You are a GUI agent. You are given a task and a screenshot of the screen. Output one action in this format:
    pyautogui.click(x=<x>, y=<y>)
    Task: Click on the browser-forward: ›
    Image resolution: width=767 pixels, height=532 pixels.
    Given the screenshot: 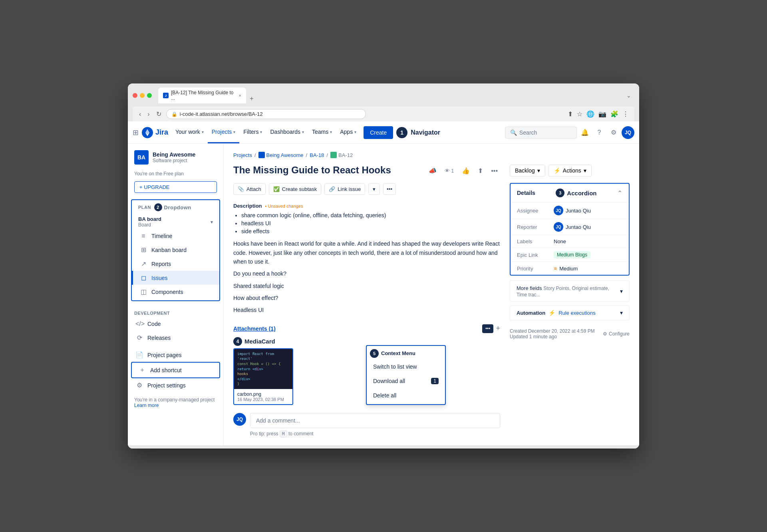 What is the action you would take?
    pyautogui.click(x=149, y=114)
    